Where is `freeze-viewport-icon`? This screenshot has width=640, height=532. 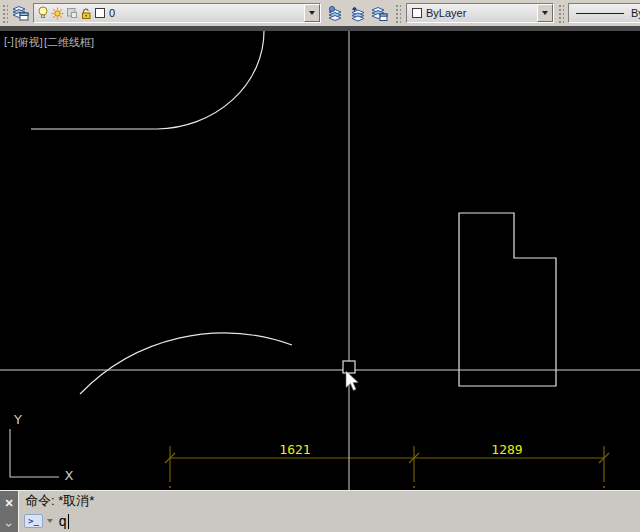 freeze-viewport-icon is located at coordinates (72, 13).